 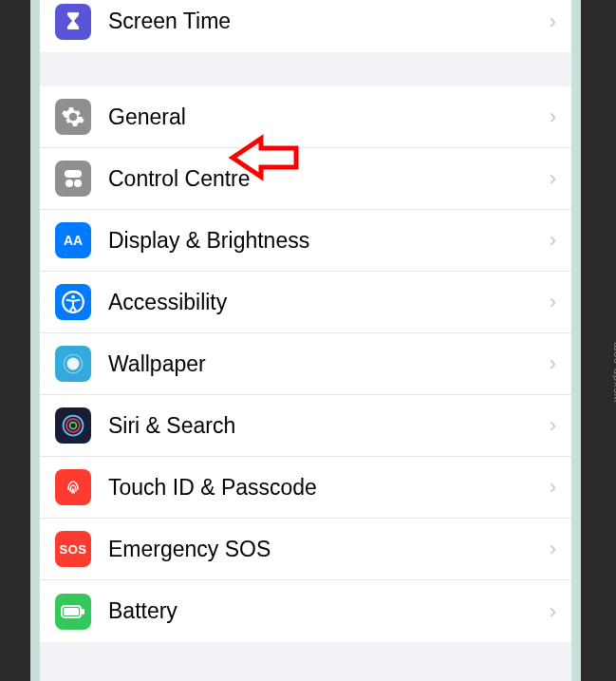 What do you see at coordinates (73, 22) in the screenshot?
I see `hourglass-icon` at bounding box center [73, 22].